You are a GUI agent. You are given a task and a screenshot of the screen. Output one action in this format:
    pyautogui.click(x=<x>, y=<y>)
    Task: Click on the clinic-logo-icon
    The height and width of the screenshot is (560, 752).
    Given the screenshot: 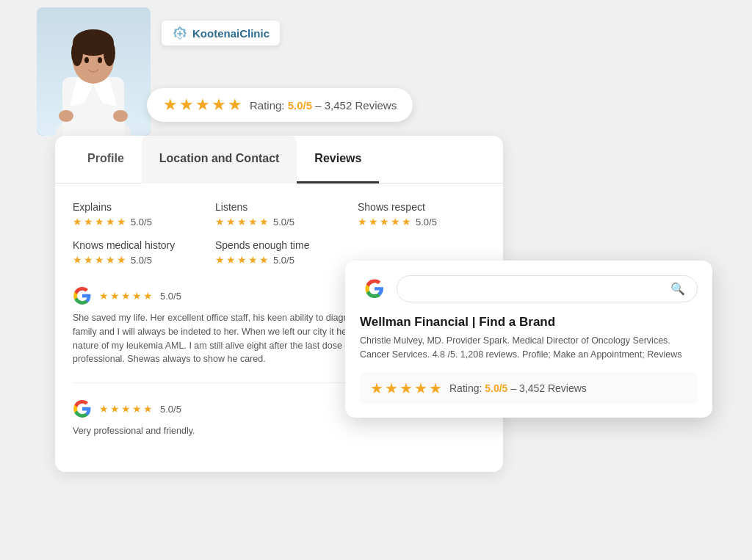 What is the action you would take?
    pyautogui.click(x=180, y=33)
    